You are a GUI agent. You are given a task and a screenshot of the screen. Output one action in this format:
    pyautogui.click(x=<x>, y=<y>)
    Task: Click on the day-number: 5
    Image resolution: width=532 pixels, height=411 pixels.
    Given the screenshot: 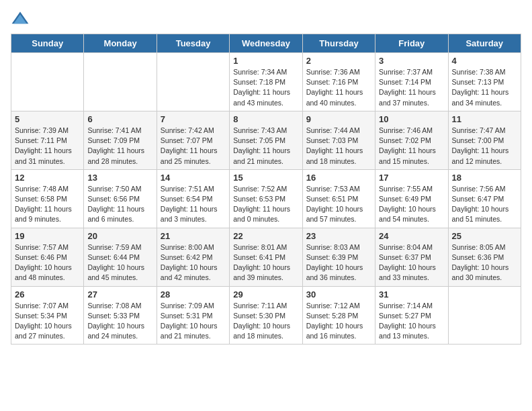 What is the action you would take?
    pyautogui.click(x=47, y=120)
    